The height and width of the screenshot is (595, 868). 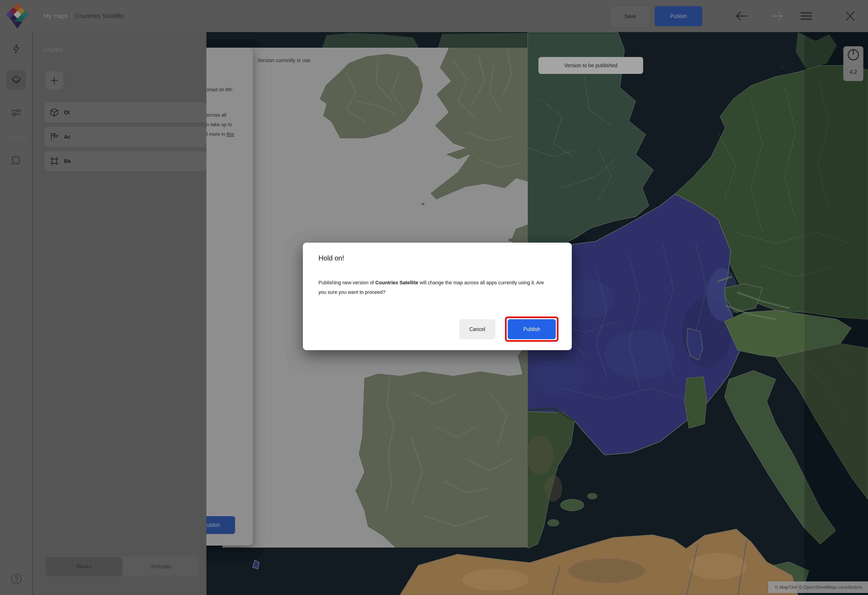 What do you see at coordinates (54, 112) in the screenshot?
I see `cube-icon` at bounding box center [54, 112].